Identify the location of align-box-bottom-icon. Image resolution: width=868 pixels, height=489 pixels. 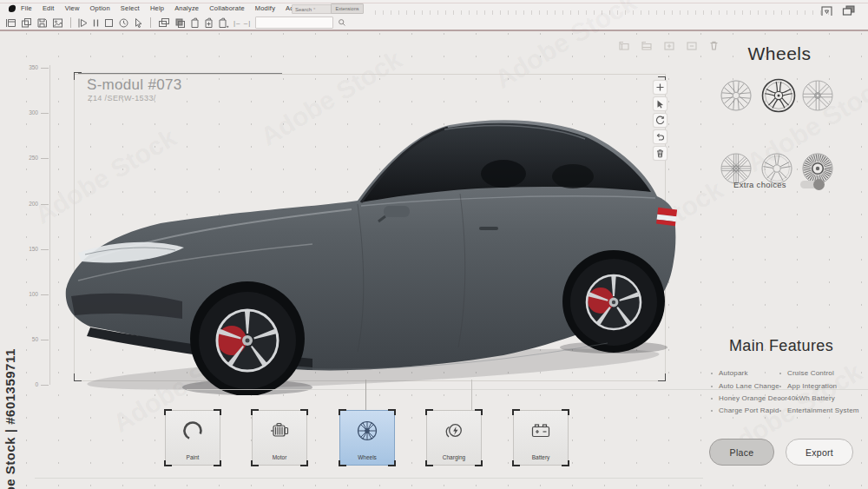
(647, 45).